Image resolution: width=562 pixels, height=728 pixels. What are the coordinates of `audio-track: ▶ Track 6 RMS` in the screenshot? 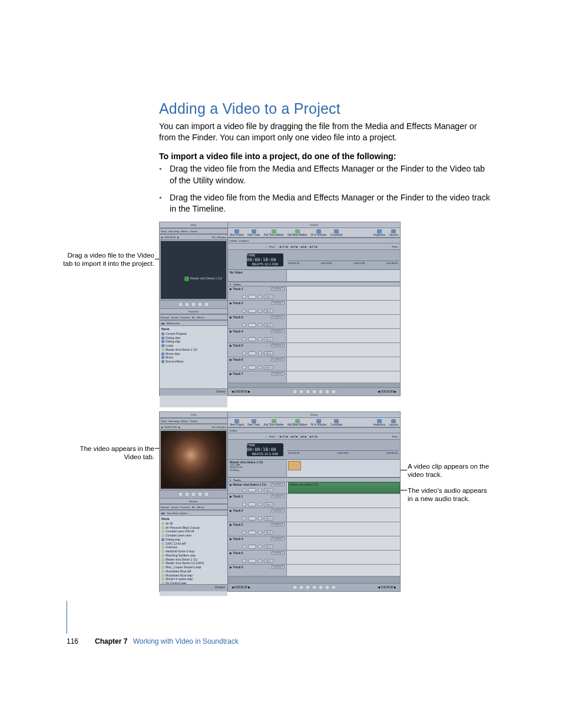 It's located at (314, 571).